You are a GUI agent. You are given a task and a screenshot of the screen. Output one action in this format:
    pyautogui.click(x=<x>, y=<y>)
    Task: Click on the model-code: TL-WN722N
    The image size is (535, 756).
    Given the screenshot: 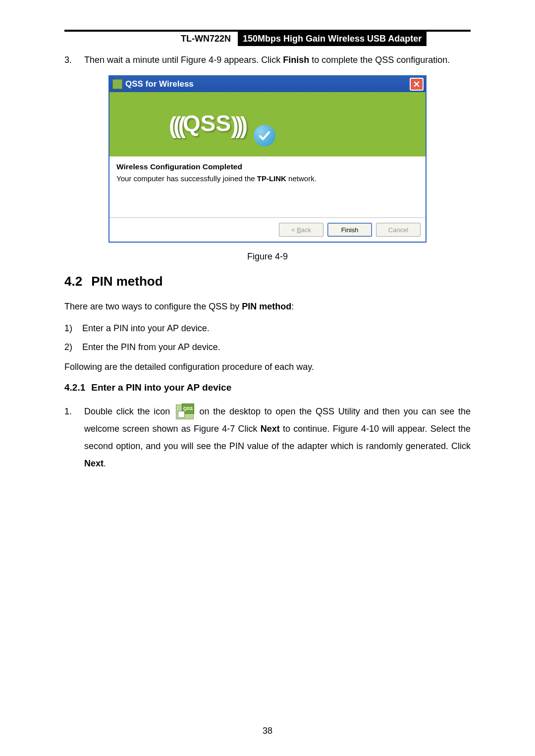 What is the action you would take?
    pyautogui.click(x=209, y=39)
    